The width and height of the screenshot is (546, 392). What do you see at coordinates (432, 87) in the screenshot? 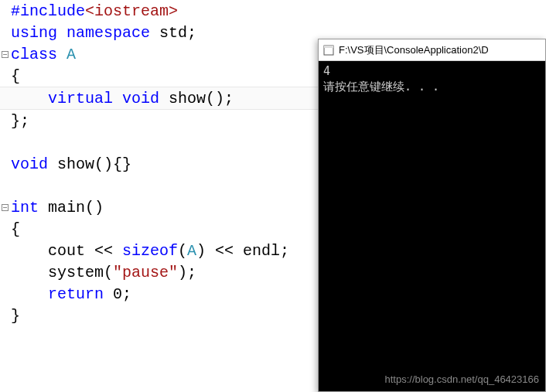
I see `console-line: 请按任意键继续. . .` at bounding box center [432, 87].